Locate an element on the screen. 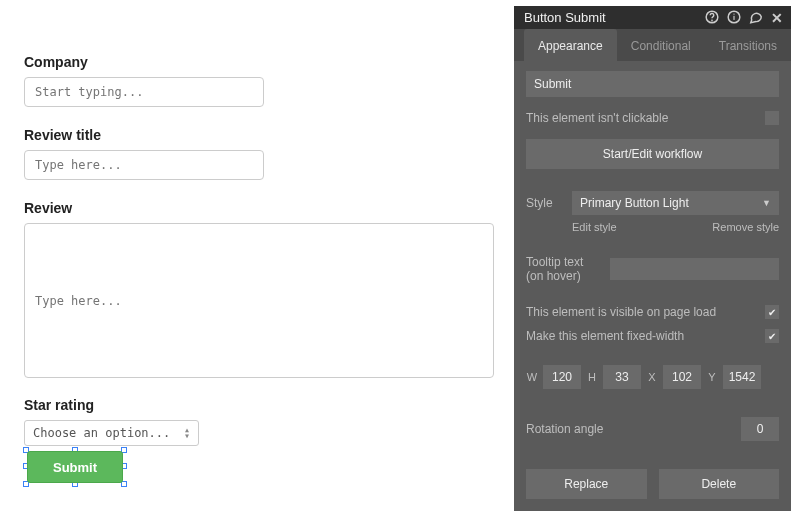 This screenshot has height=513, width=791. dim-x-input is located at coordinates (682, 377).